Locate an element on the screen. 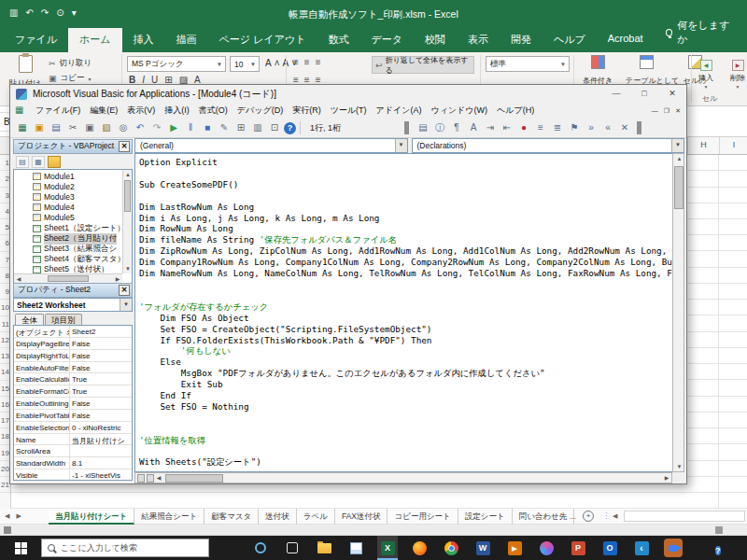 Image resolution: width=747 pixels, height=560 pixels. tell-me-box: 何をしますか is located at coordinates (700, 34).